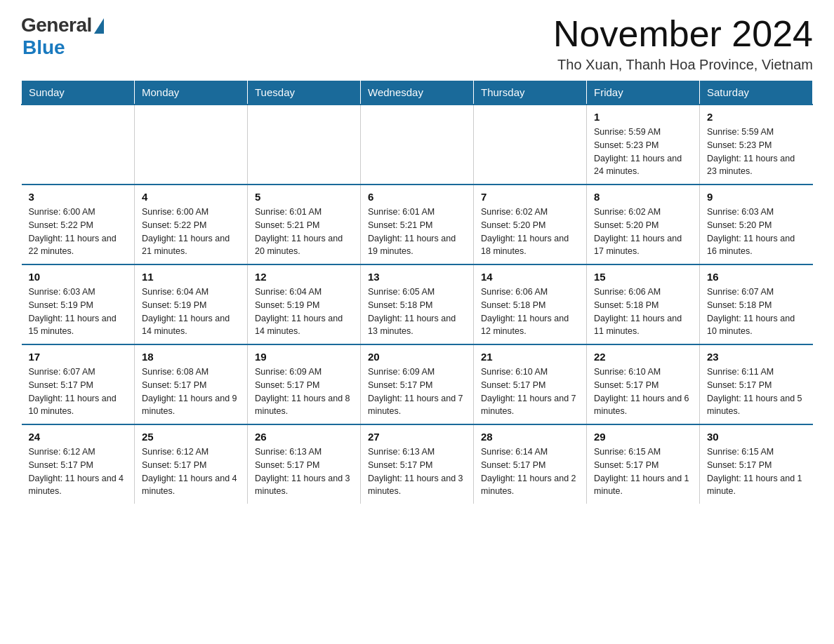 The width and height of the screenshot is (834, 644). Describe the element at coordinates (530, 276) in the screenshot. I see `day-number: 14` at that location.